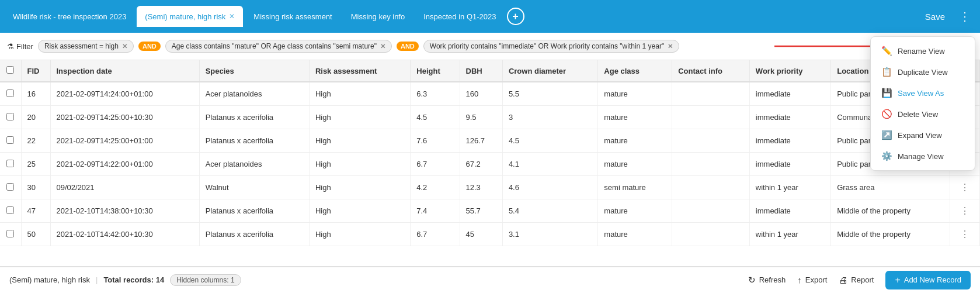  I want to click on table-row: 50 2021-02-10T14:42:00+10:30 Platanus x …, so click(490, 235).